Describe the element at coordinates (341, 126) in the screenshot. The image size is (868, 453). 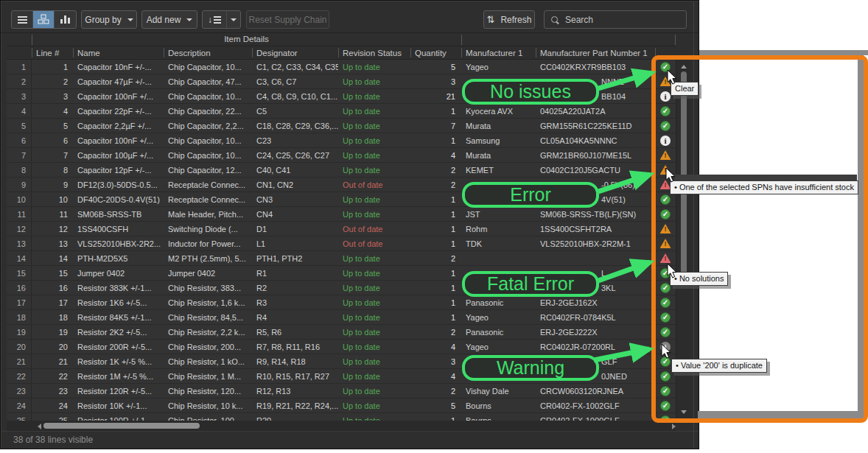
I see `table-row: 55Capacitor 2,2µF +/...Chip Capacitor, 2…` at that location.